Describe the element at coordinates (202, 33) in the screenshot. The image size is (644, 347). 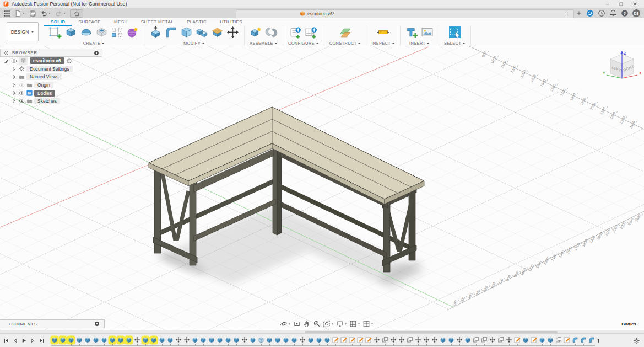
I see `combine-button` at that location.